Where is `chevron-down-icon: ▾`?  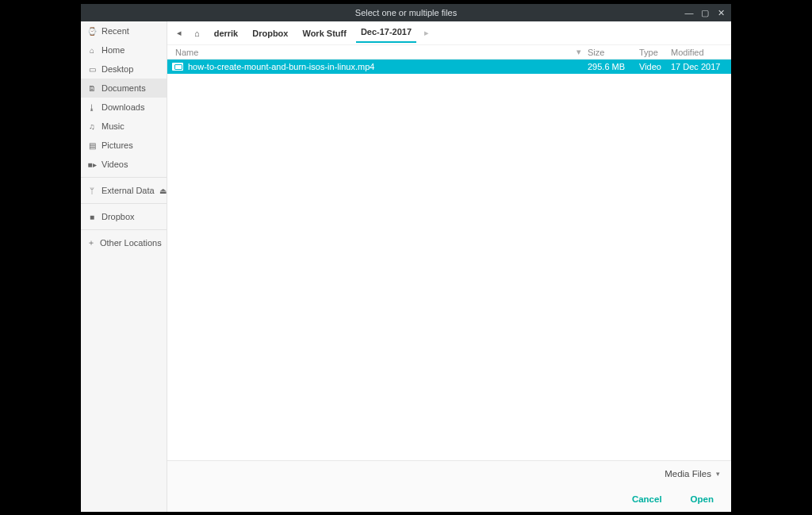
chevron-down-icon: ▾ is located at coordinates (718, 474).